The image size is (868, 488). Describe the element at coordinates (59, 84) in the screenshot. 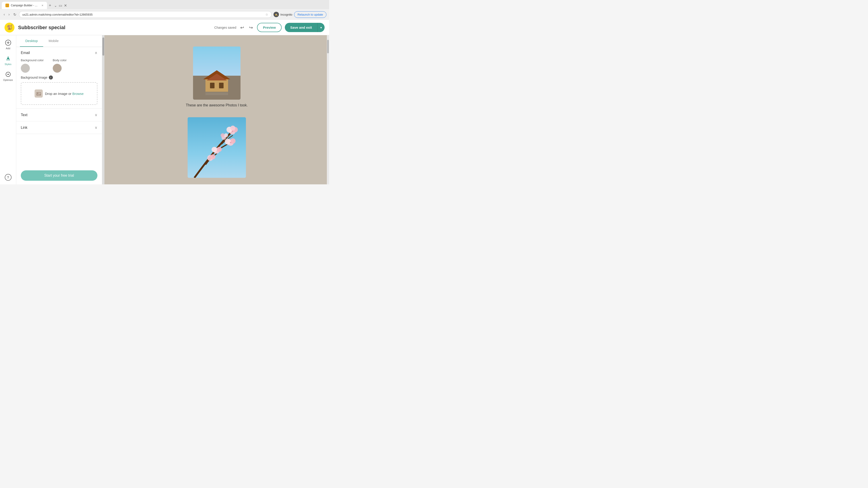

I see `email-section-content: Background color Body color Background I…` at that location.